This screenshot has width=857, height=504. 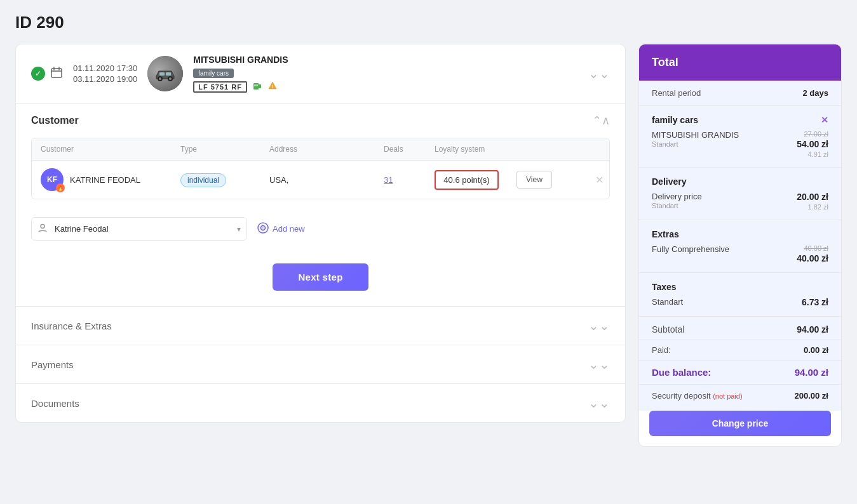 What do you see at coordinates (677, 206) in the screenshot?
I see `delivery-sublabel: Standart` at bounding box center [677, 206].